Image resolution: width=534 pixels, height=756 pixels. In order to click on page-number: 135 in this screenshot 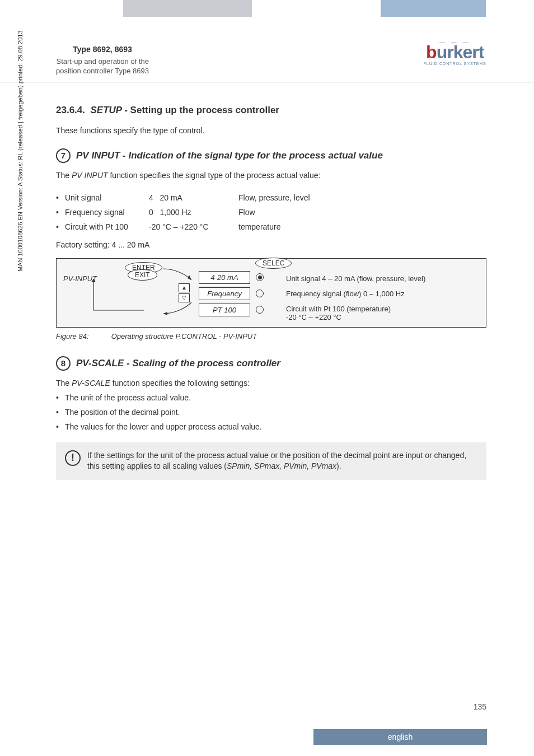, I will do `click(480, 707)`.